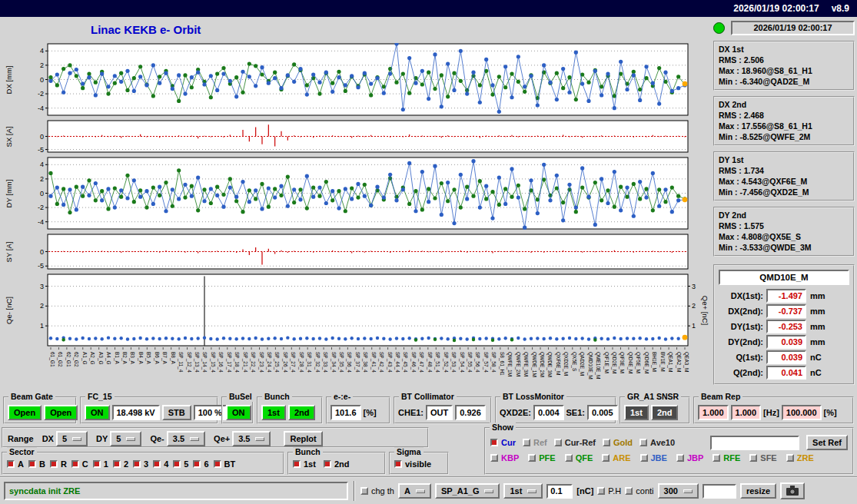 The image size is (857, 504). Describe the element at coordinates (636, 413) in the screenshot. I see `gr-a1-1st-button: 1st` at that location.